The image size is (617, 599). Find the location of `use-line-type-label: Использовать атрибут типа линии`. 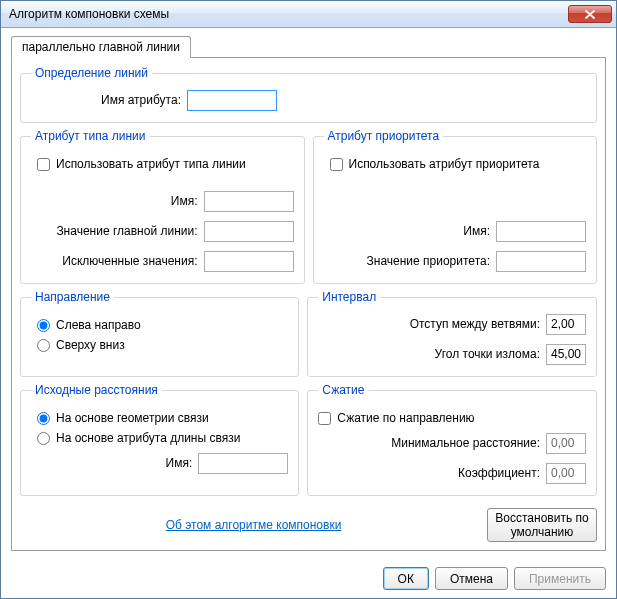

use-line-type-label: Использовать атрибут типа линии is located at coordinates (151, 164).